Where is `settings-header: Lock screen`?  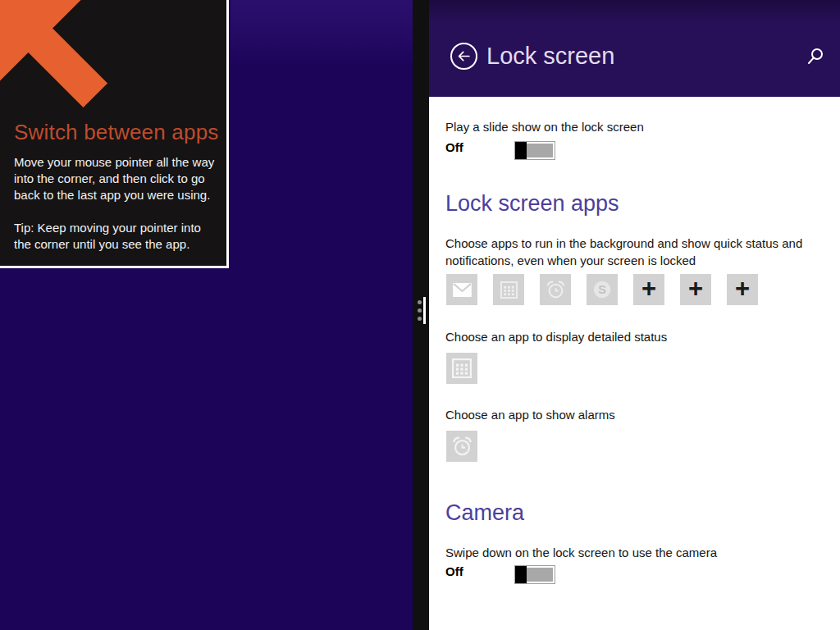 settings-header: Lock screen is located at coordinates (635, 48).